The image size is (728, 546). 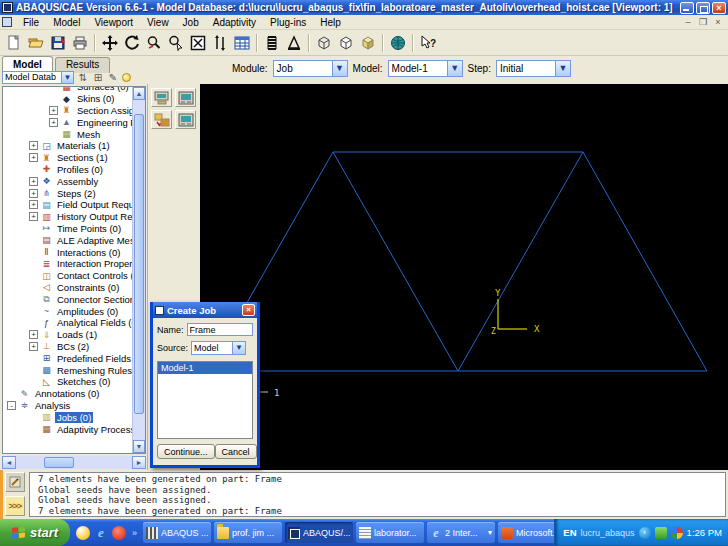 I want to click on tree-item-skins-0: ◆Skins (0), so click(x=68, y=99).